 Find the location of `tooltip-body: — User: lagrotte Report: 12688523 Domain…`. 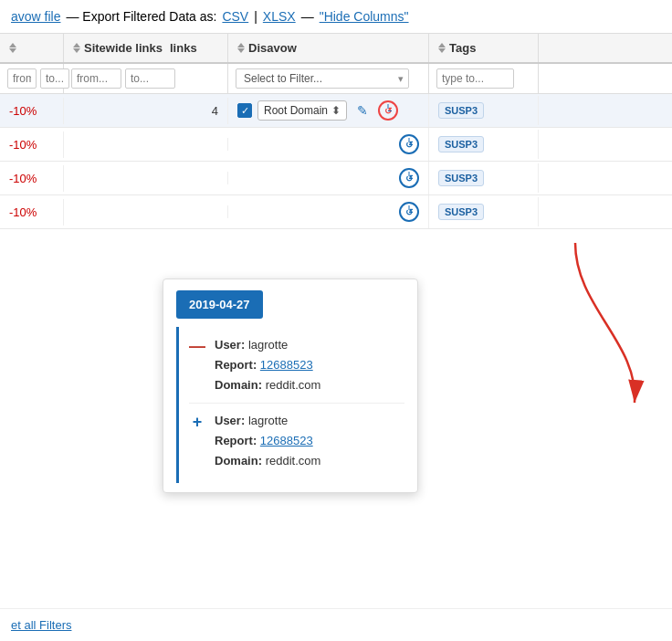

tooltip-body: — User: lagrotte Report: 12688523 Domain… is located at coordinates (290, 405).